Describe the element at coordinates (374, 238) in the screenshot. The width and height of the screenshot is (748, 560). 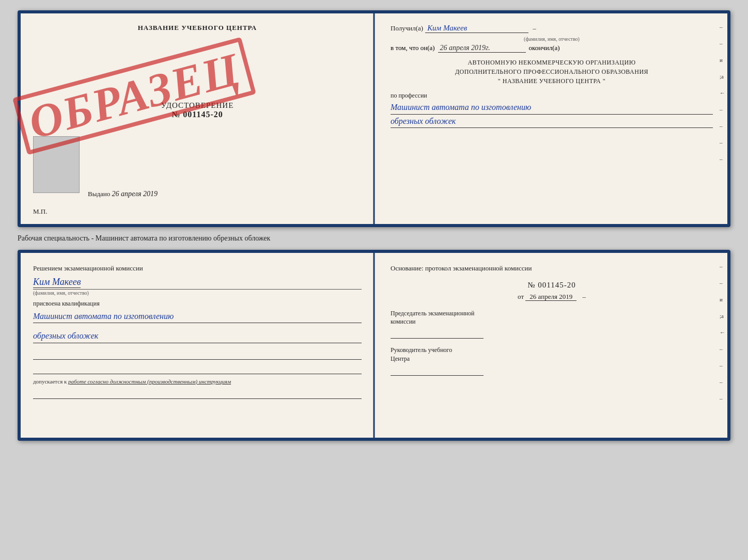
I see `specialty-line: Рабочая специальность - Машинист автомат…` at that location.